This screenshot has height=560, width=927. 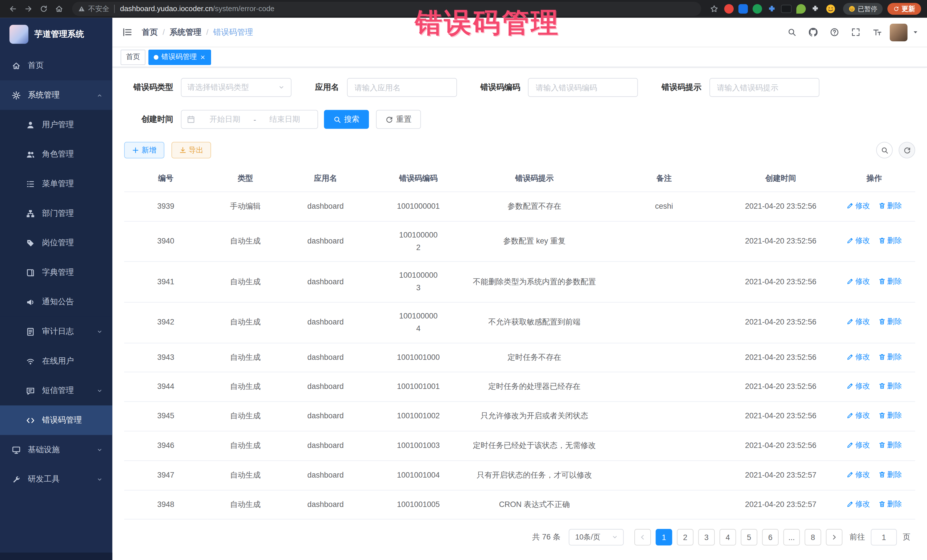 I want to click on sidebar-item-system-management: 系统管理, so click(x=56, y=96).